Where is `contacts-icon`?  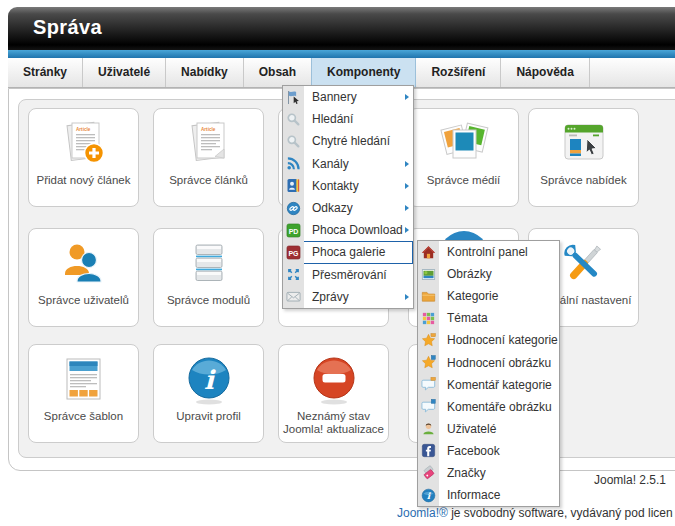 contacts-icon is located at coordinates (294, 186).